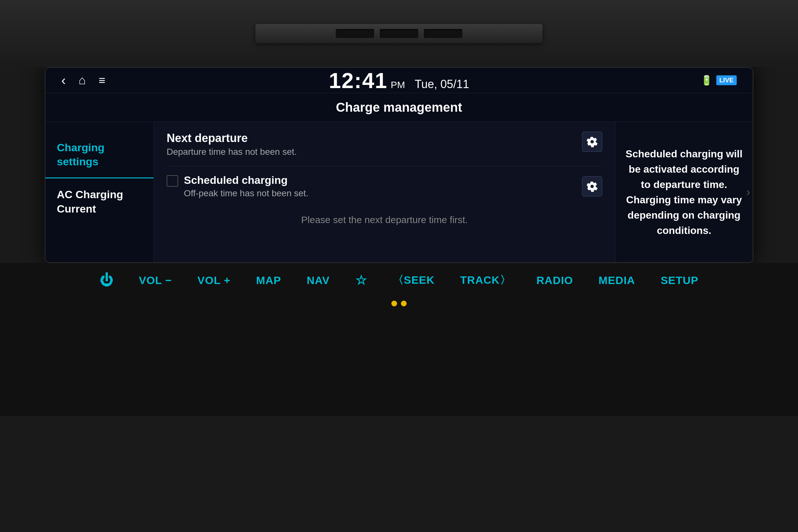  I want to click on time-display: 12:41 PM Tue, 05/11, so click(399, 80).